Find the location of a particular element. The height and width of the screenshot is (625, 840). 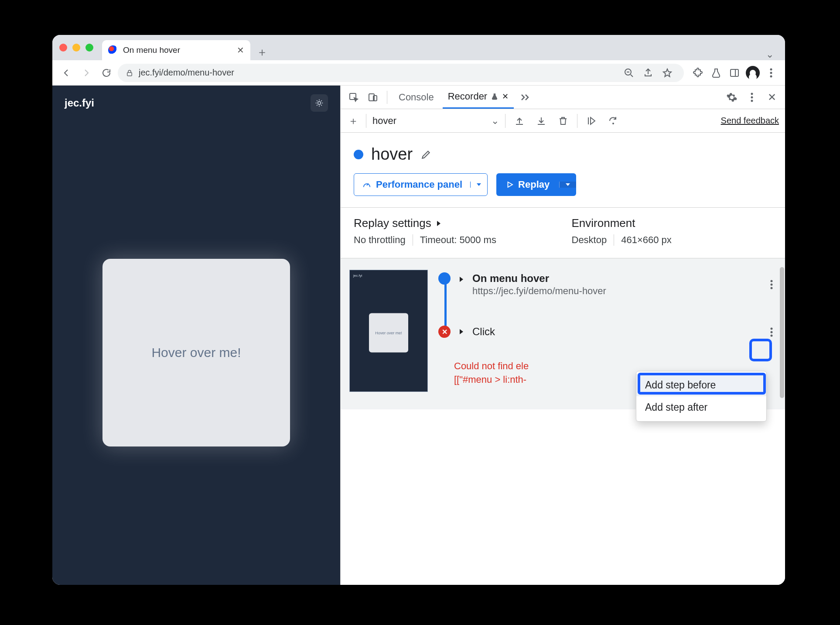

step-error-icon: ✕ is located at coordinates (444, 332).